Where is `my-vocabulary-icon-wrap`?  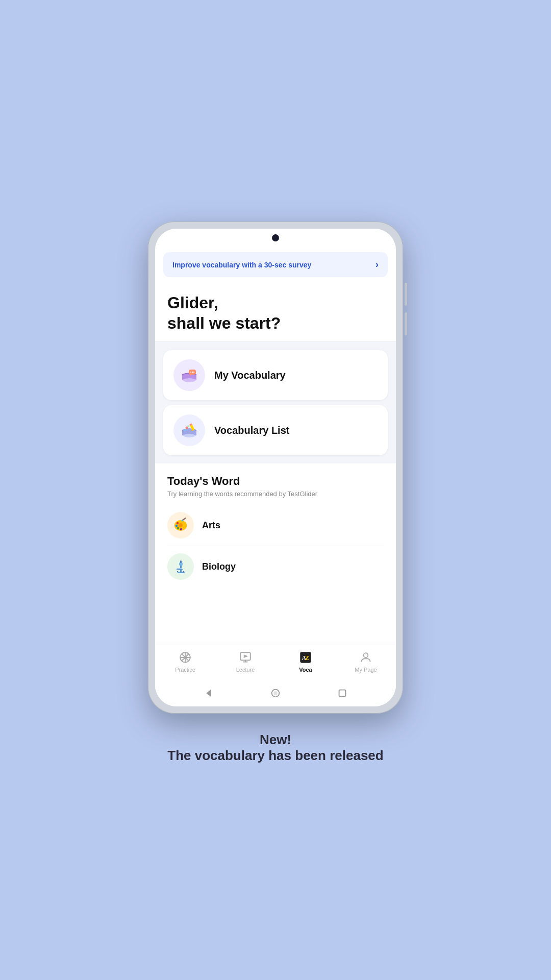 my-vocabulary-icon-wrap is located at coordinates (189, 375).